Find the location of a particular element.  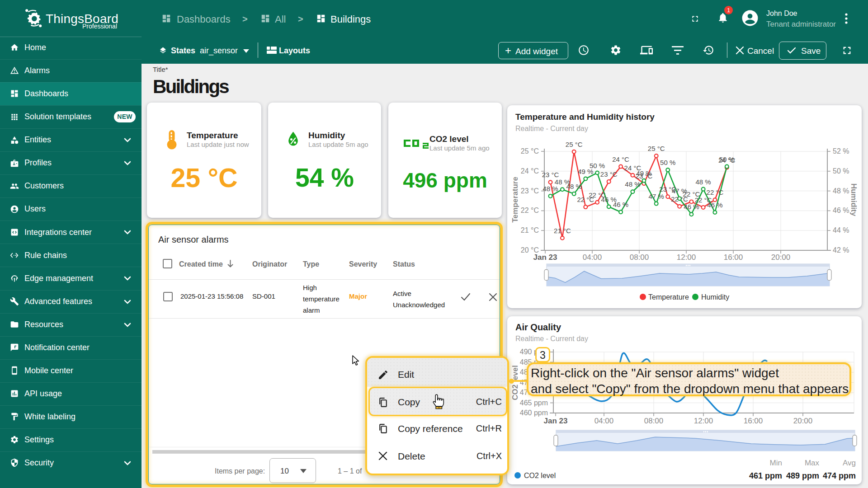

svg-text: 465 ppm is located at coordinates (534, 403).